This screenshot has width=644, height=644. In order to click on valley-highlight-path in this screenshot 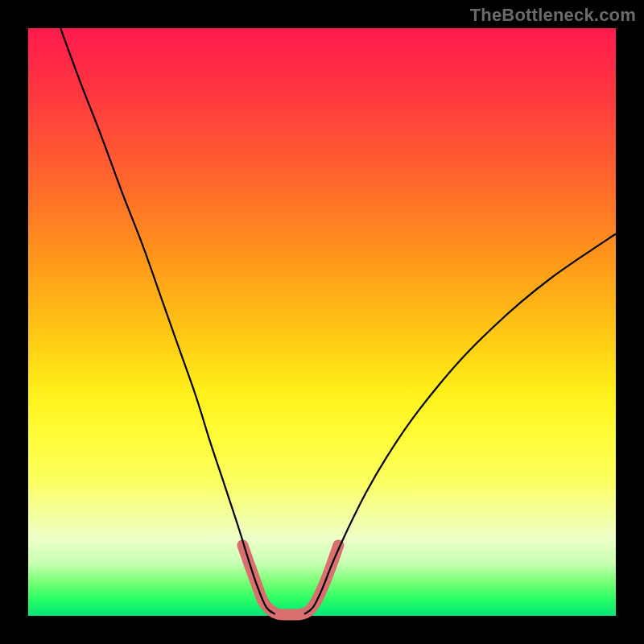, I will do `click(290, 580)`.